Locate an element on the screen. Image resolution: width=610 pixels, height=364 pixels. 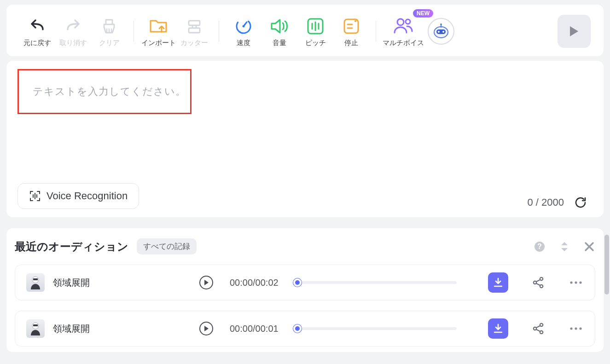
text-input-placeholder: テキストを入力してください。 is located at coordinates (110, 92).